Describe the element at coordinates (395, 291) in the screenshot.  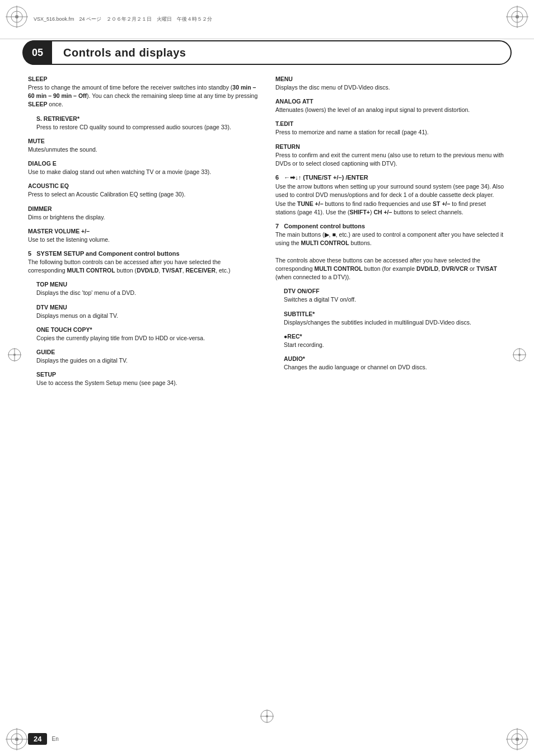
I see `entry-dtv-on-off-title: DTV ON/OFF` at that location.